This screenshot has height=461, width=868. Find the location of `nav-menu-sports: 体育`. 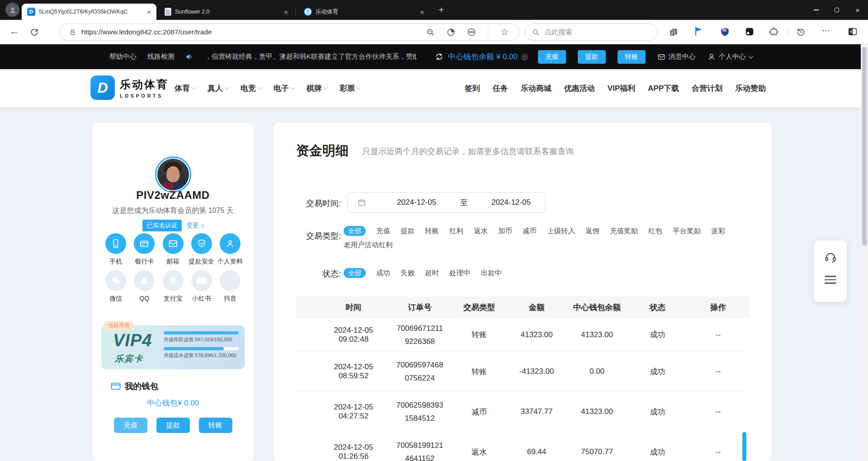

nav-menu-sports: 体育 is located at coordinates (185, 89).